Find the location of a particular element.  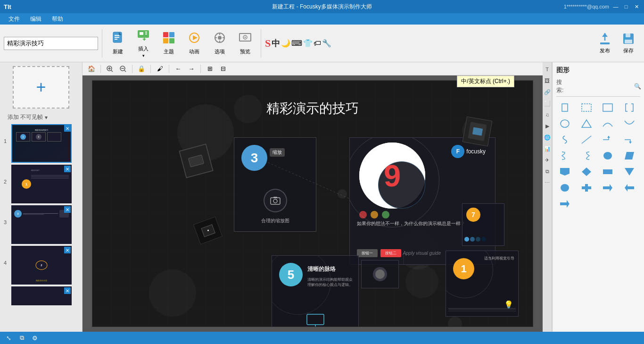

brand-tag-icon: 🏷 is located at coordinates (317, 43).